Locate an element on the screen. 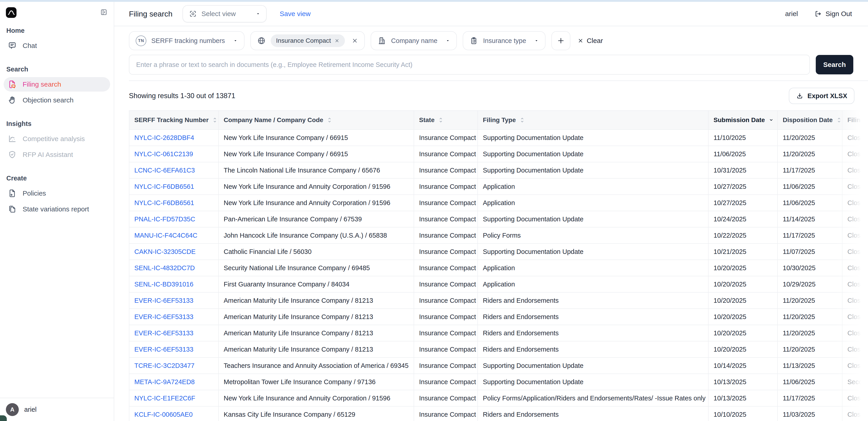  sidebar-item-rfp-ai-assistant: RFP AI Assistant is located at coordinates (57, 155).